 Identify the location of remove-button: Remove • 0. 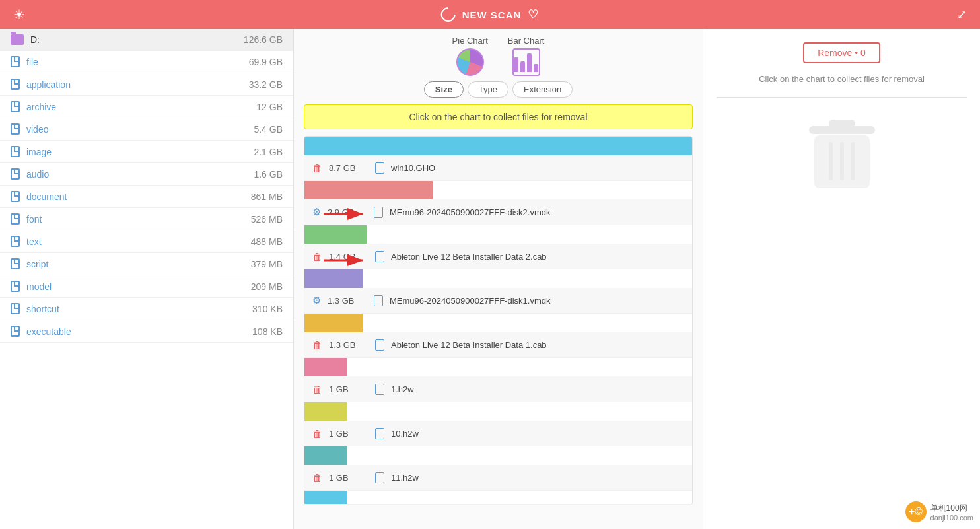
(841, 53).